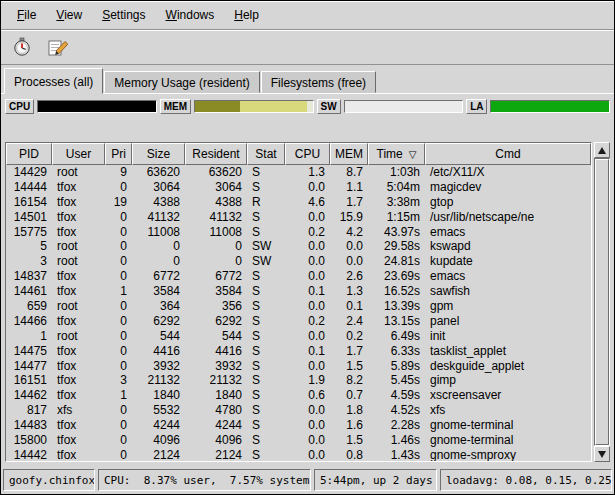  I want to click on cell-time: 5.89s, so click(396, 366).